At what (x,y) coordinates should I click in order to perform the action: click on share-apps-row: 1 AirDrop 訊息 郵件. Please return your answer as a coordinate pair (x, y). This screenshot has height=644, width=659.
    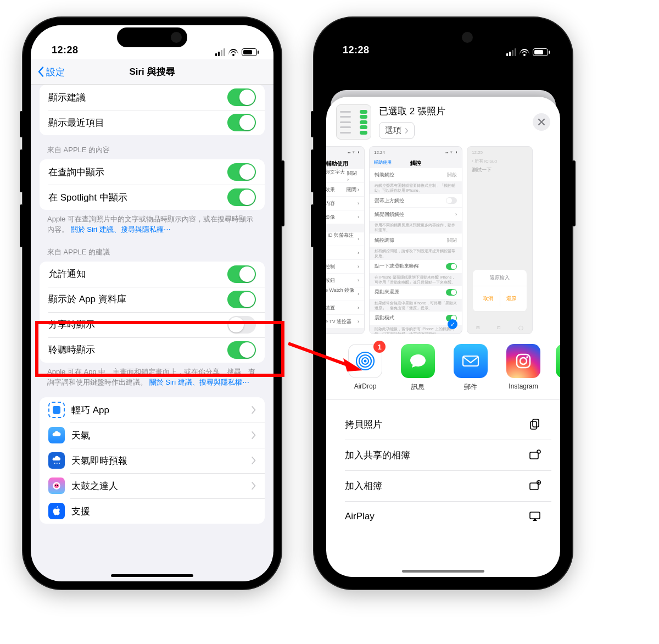
    Looking at the image, I should click on (443, 367).